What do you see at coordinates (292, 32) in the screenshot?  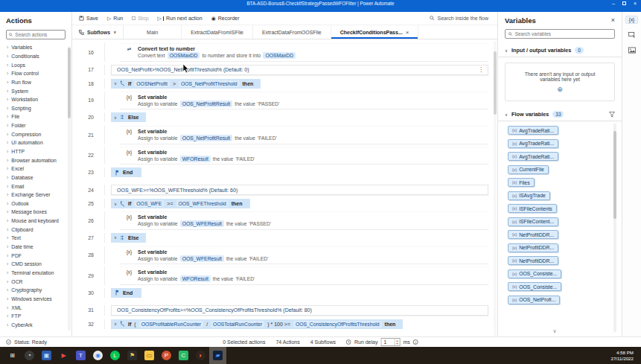 I see `tab-extract-data-from-oos-file: ExtractDataFromOOSFile` at bounding box center [292, 32].